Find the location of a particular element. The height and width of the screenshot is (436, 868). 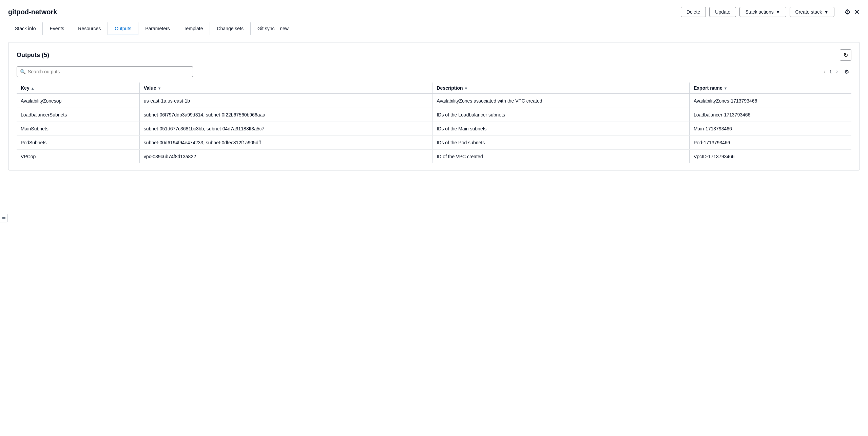

sort-icon-description: ▼ is located at coordinates (466, 88).